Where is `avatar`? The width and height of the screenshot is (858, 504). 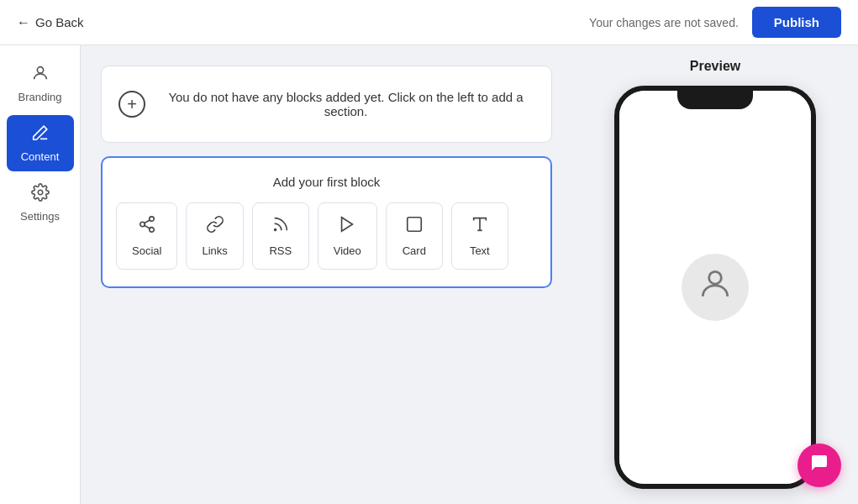
avatar is located at coordinates (715, 287).